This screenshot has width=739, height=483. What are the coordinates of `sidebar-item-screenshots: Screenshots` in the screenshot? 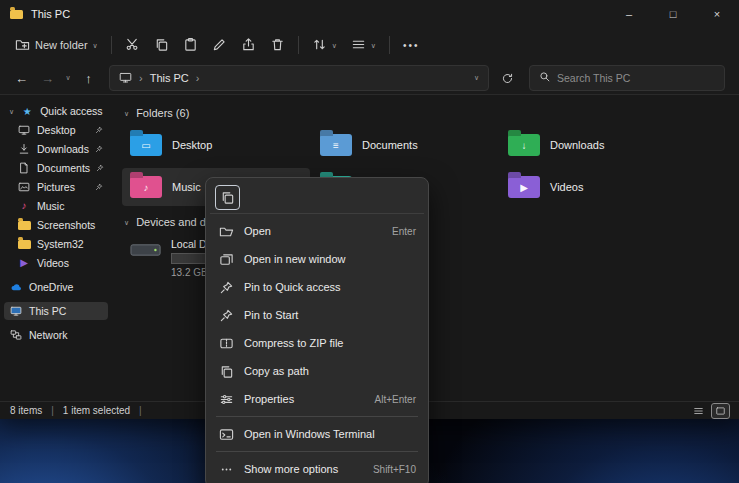 It's located at (56, 225).